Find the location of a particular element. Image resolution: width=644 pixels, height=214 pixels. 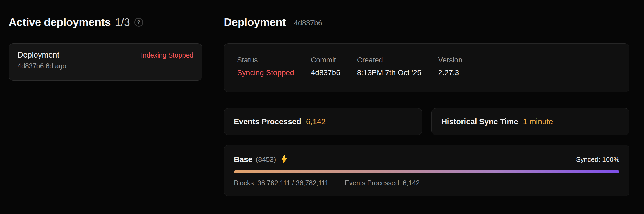

help-icon: ? is located at coordinates (139, 22).